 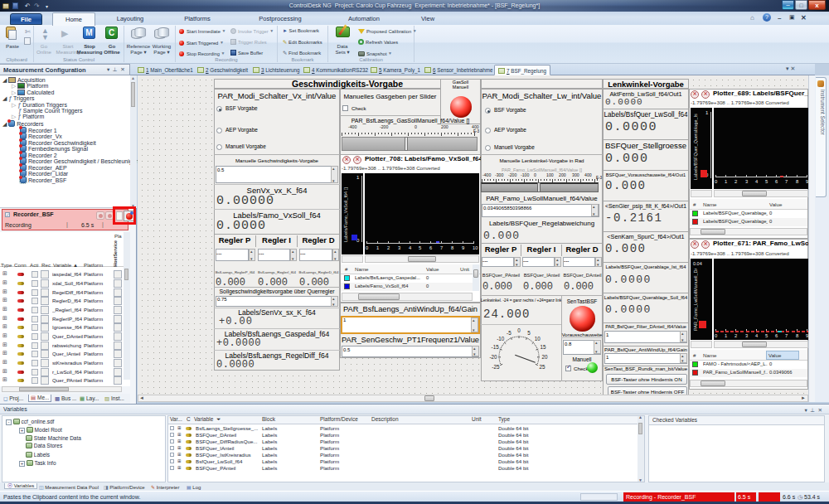 What do you see at coordinates (496, 346) in the screenshot?
I see `svg-text: -15` at bounding box center [496, 346].